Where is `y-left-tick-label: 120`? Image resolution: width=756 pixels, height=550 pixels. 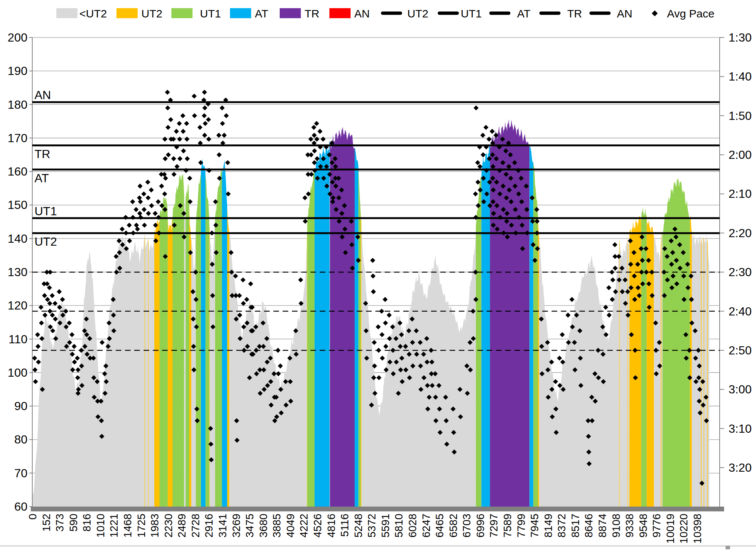 y-left-tick-label: 120 is located at coordinates (18, 305).